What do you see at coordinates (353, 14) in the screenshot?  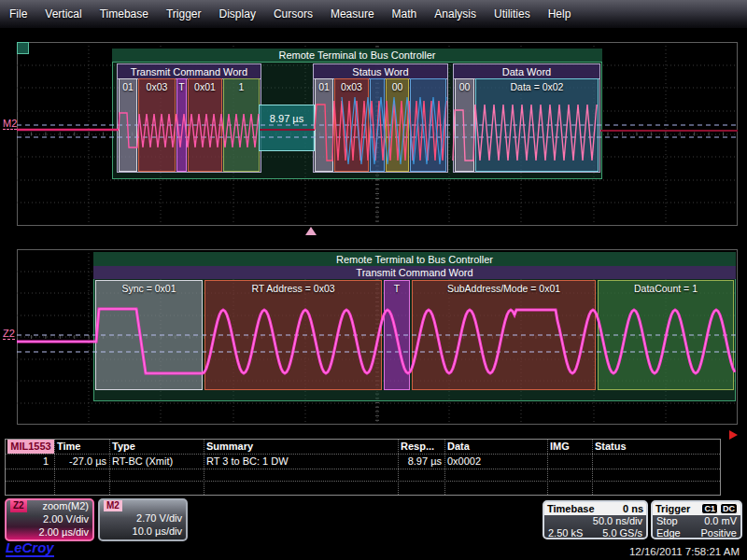 I see `menu-item-measure: Measure` at bounding box center [353, 14].